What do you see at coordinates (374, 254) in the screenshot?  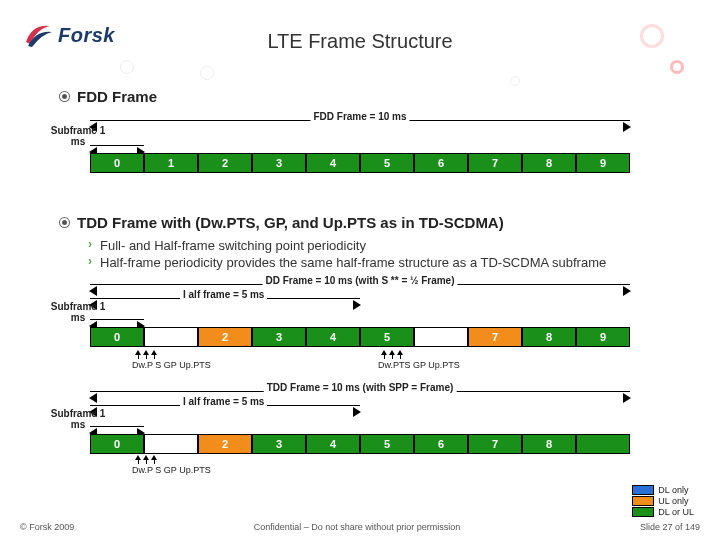 I see `tdd-bullets: ›Full- and Half-frame switching point pe…` at bounding box center [374, 254].